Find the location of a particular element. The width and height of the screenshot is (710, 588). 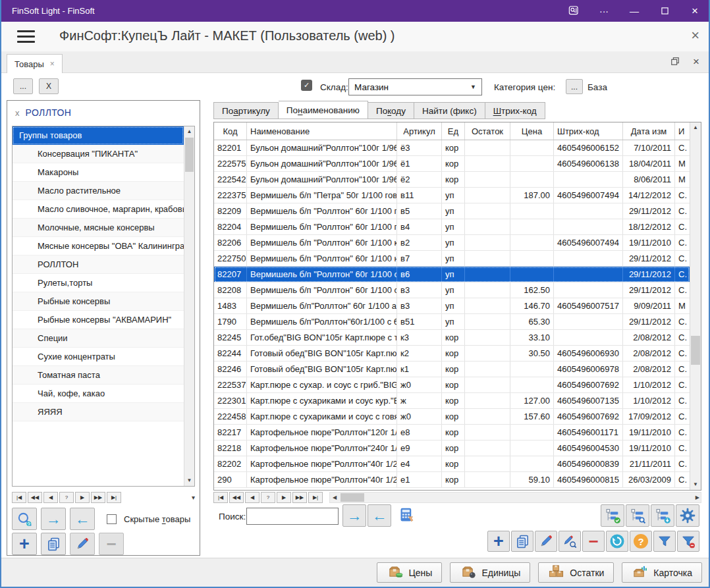

table-cell: 4605496006978 is located at coordinates (589, 369).